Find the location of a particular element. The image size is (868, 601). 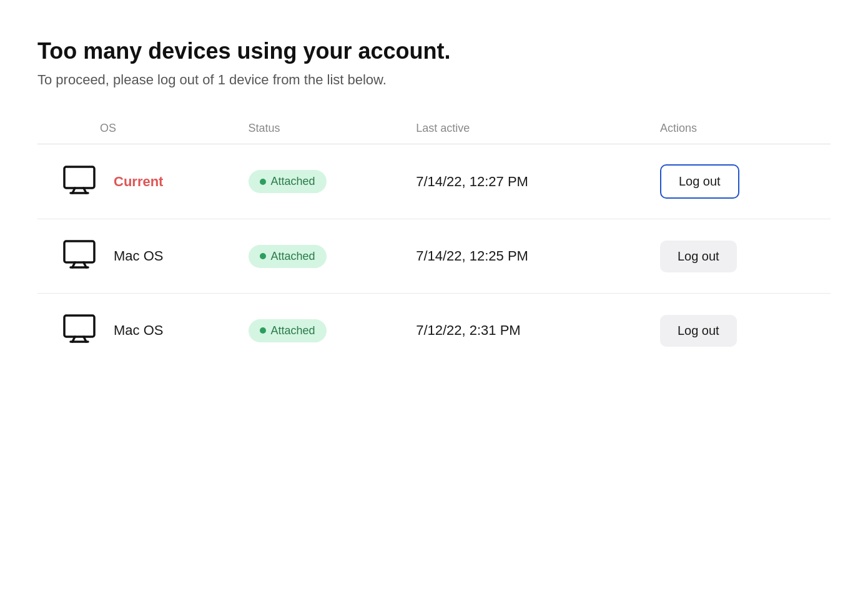

cell-last-active: 7/14/22, 12:25 PM is located at coordinates (526, 256).